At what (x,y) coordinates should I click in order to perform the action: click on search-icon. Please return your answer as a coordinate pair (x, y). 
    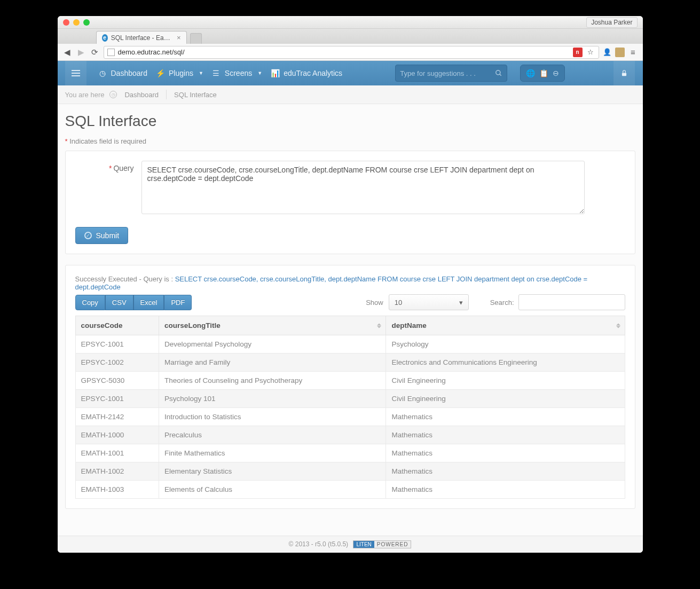
    Looking at the image, I should click on (499, 73).